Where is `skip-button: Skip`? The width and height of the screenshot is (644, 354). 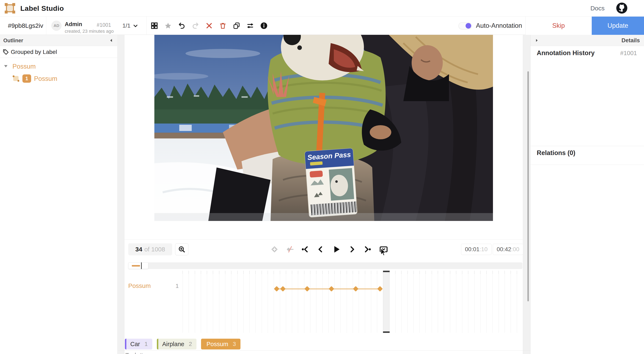
skip-button: Skip is located at coordinates (558, 25).